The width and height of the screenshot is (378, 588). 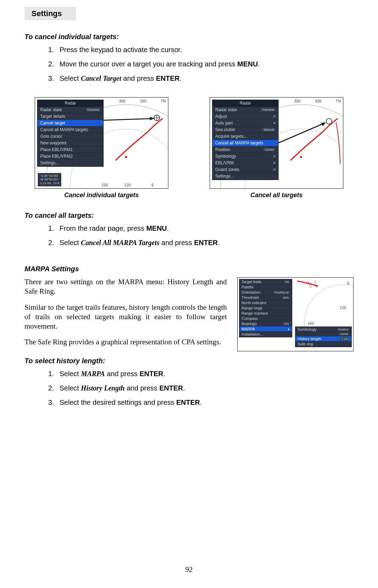 What do you see at coordinates (323, 339) in the screenshot?
I see `submenu-history-length: History length1 min` at bounding box center [323, 339].